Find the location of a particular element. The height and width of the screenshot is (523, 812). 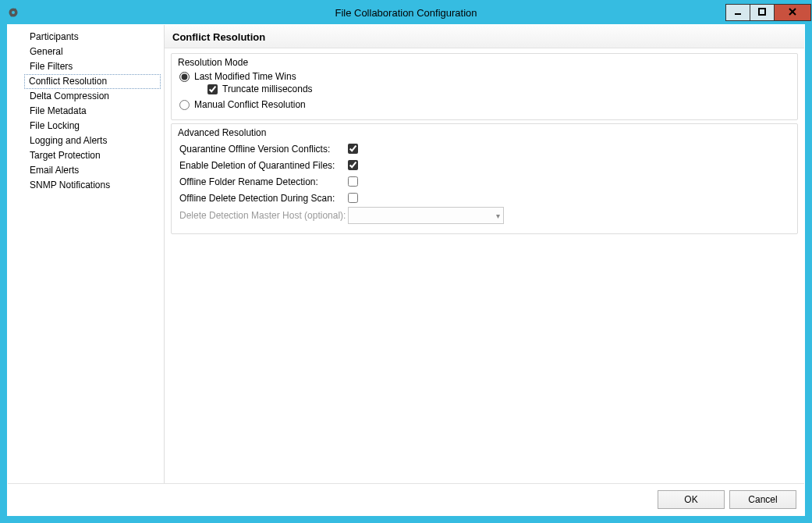

sidebar-item-participants: Participants is located at coordinates (93, 37).